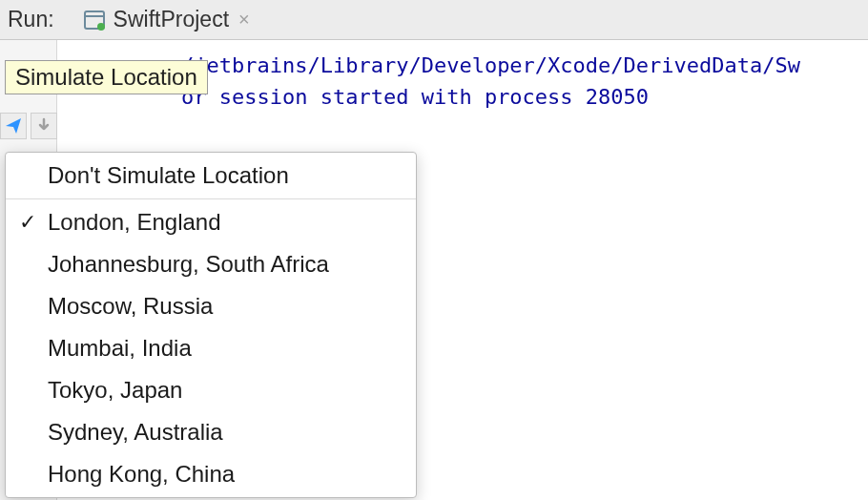 The width and height of the screenshot is (868, 500). I want to click on tooltip-text: Simulate Location, so click(107, 76).